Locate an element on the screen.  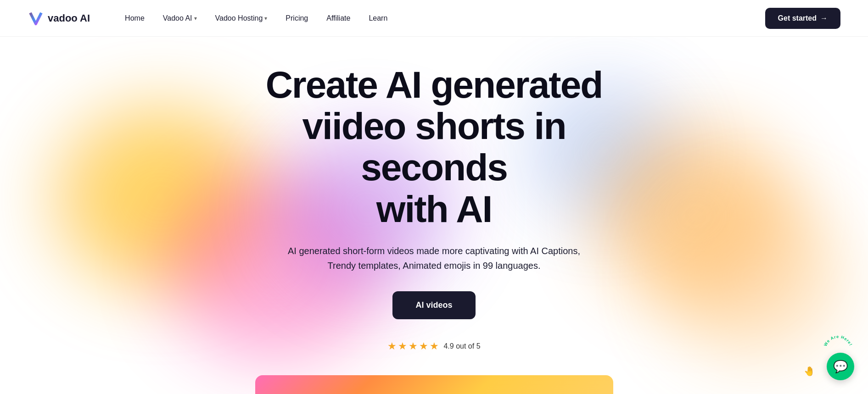
chat-button: 💬 is located at coordinates (840, 366).